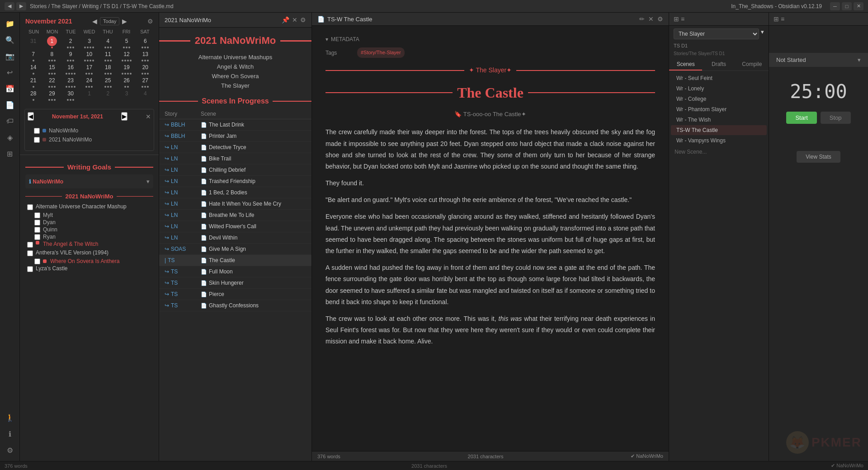  What do you see at coordinates (9, 6) in the screenshot?
I see `nav-back-button: ◀` at bounding box center [9, 6].